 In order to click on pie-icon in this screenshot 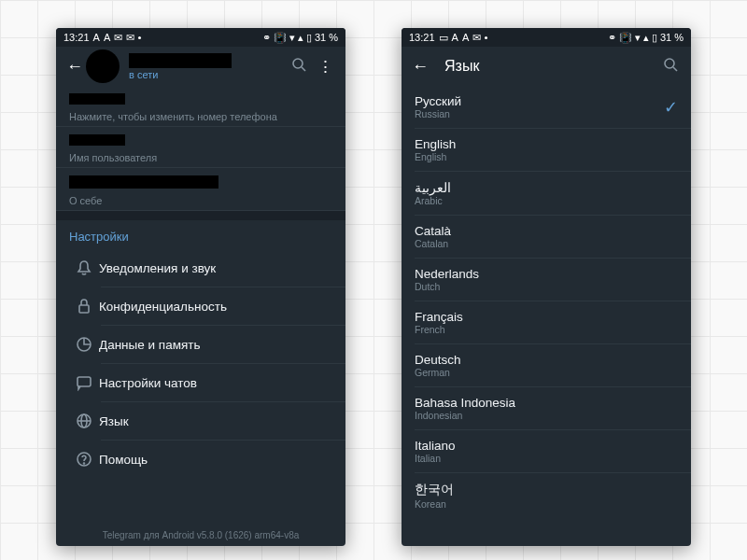, I will do `click(84, 344)`.